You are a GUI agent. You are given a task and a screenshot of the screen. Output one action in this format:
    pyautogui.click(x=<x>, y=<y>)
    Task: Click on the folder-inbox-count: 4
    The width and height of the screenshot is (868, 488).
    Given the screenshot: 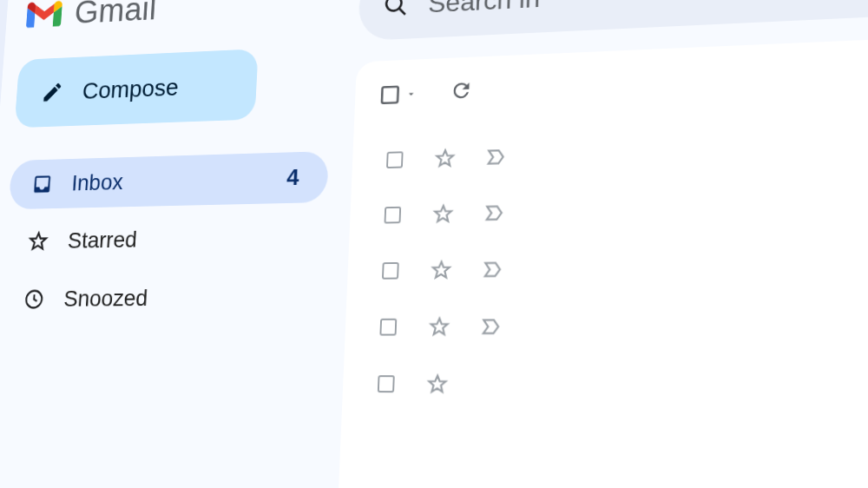 What is the action you would take?
    pyautogui.click(x=295, y=177)
    